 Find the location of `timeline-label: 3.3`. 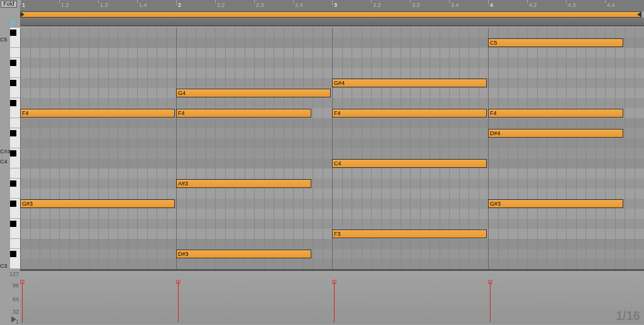

timeline-label: 3.3 is located at coordinates (416, 5).